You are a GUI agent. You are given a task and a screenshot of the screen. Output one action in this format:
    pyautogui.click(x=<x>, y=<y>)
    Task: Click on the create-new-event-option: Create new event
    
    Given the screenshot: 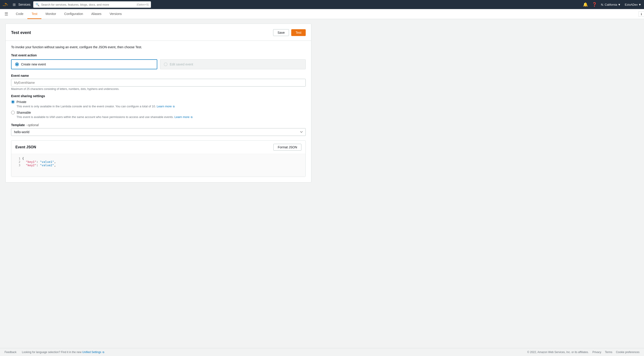 What is the action you would take?
    pyautogui.click(x=84, y=64)
    